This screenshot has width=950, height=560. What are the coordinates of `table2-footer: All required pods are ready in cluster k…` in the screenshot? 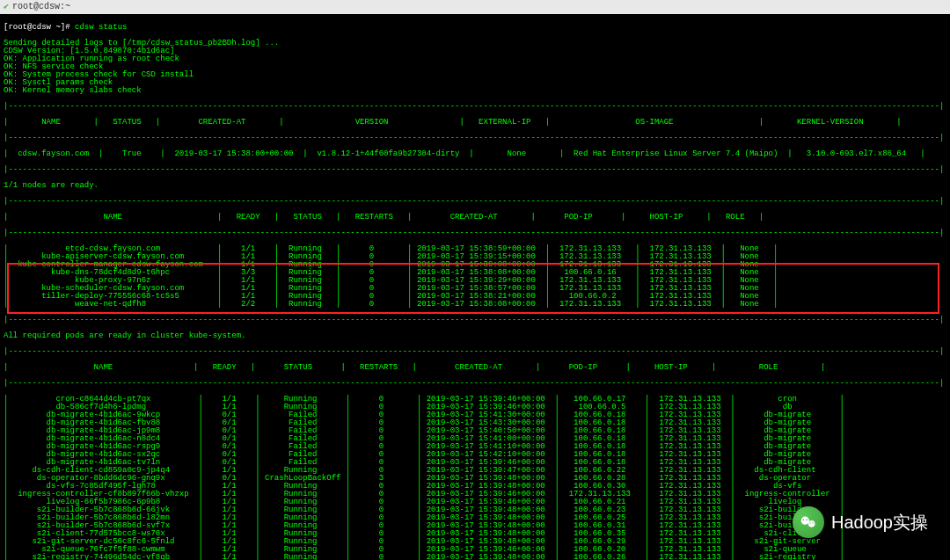 It's located at (475, 336).